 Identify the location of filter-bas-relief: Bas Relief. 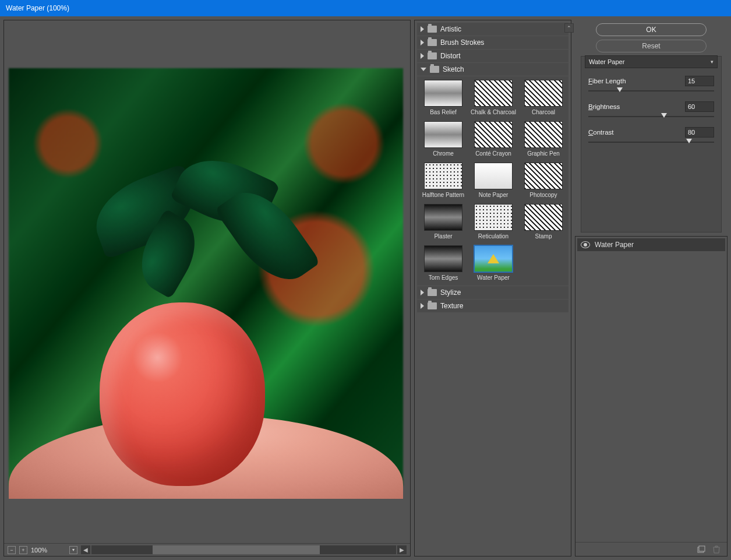
(443, 98).